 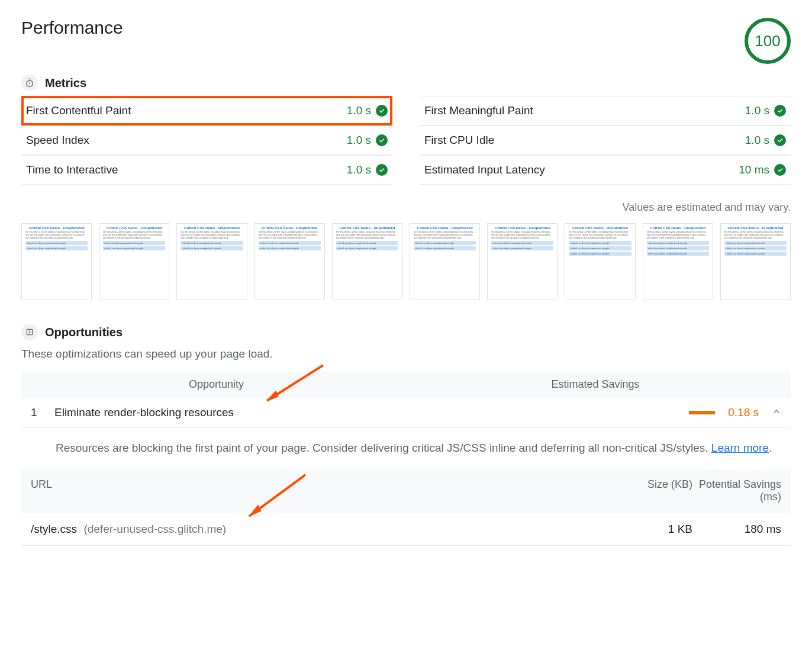 I want to click on page-title: Performance, so click(x=72, y=28).